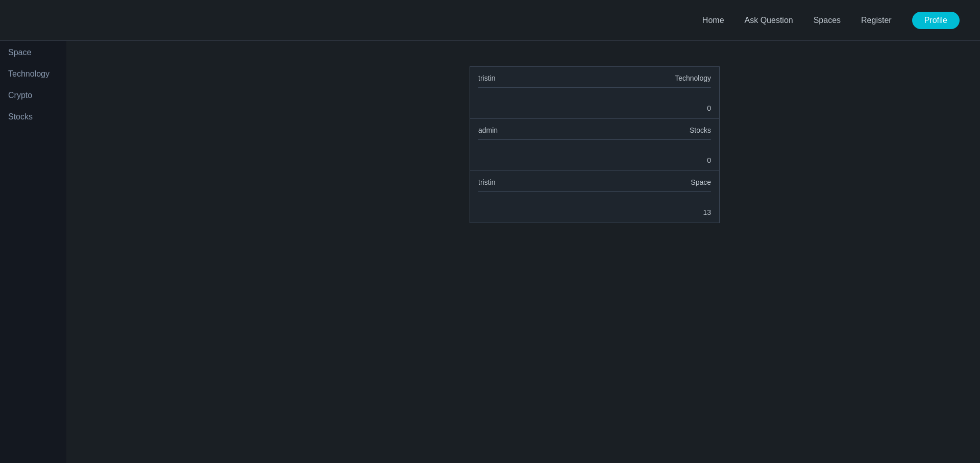 The height and width of the screenshot is (463, 980). Describe the element at coordinates (488, 130) in the screenshot. I see `card-author-2: admin` at that location.